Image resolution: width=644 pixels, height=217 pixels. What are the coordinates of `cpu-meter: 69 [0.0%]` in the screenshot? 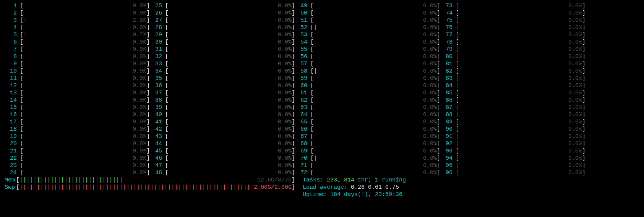 It's located at (368, 151).